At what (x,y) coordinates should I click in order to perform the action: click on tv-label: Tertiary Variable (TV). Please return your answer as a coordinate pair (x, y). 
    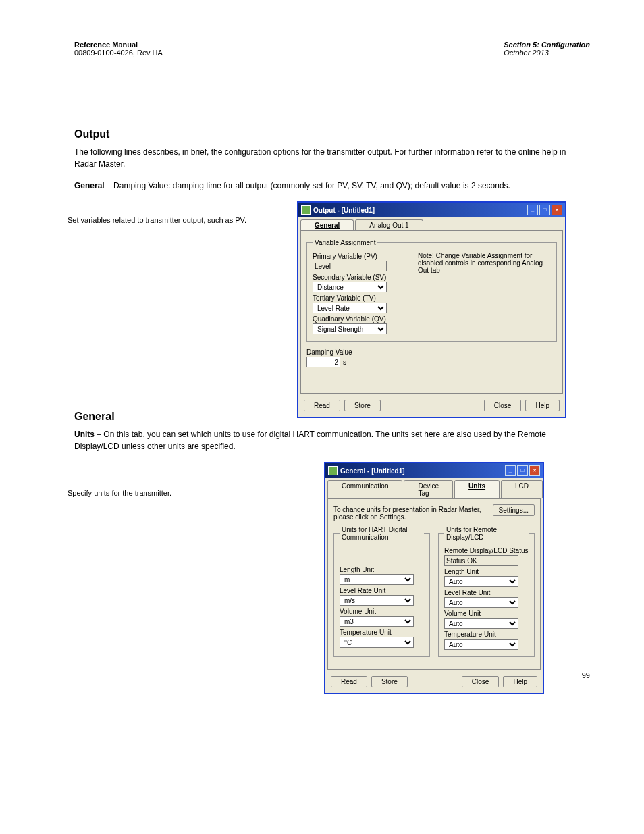
    Looking at the image, I should click on (360, 298).